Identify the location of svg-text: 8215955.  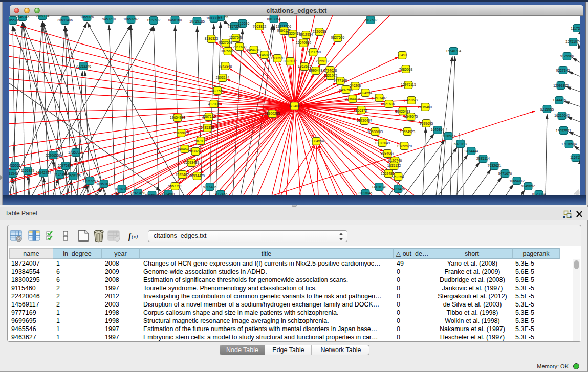
(548, 110).